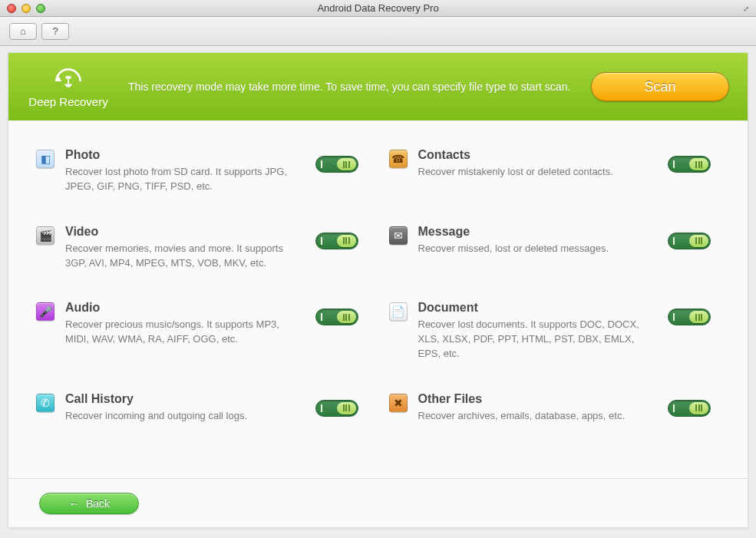 The height and width of the screenshot is (538, 756). What do you see at coordinates (181, 416) in the screenshot?
I see `category-description: Recover incoming and outgoing call logs.` at bounding box center [181, 416].